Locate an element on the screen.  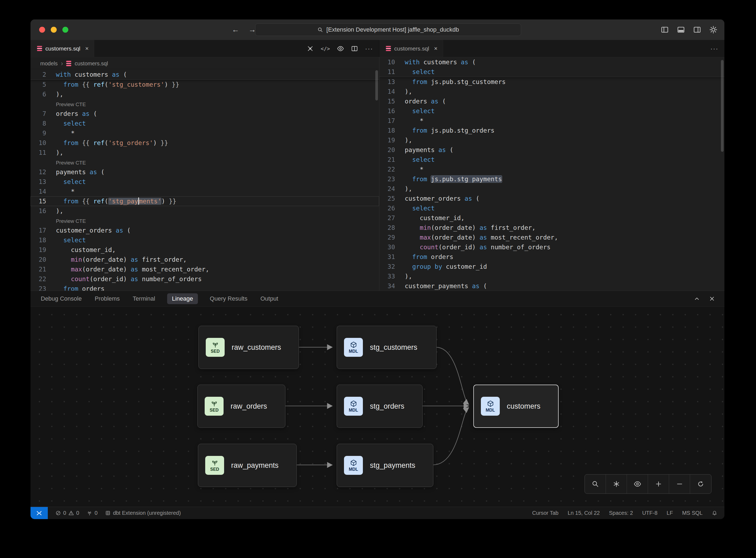
gutter-line-number: 32 is located at coordinates (392, 267).